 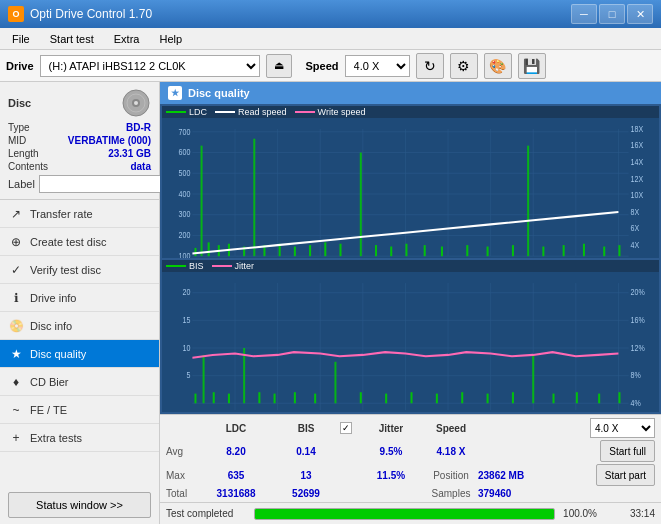 I want to click on svg-text: 300, so click(x=185, y=214).